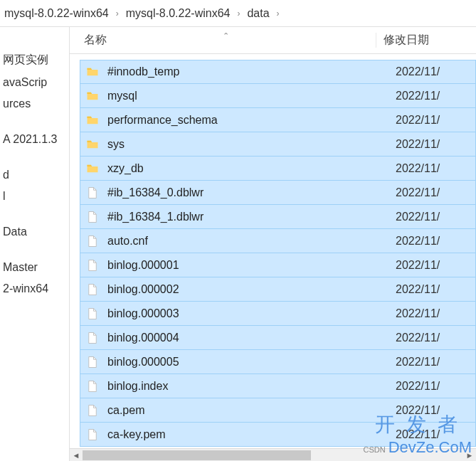 The width and height of the screenshot is (476, 461). Describe the element at coordinates (249, 386) in the screenshot. I see `file-name: binlog.index` at that location.